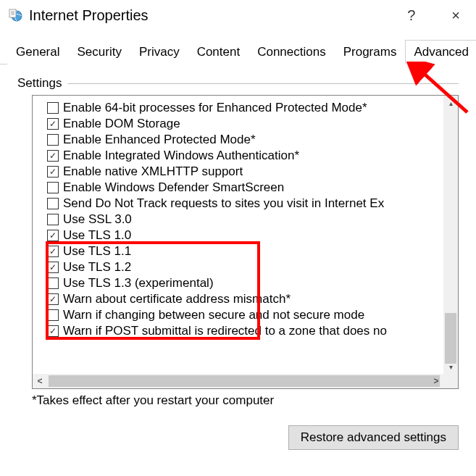 The height and width of the screenshot is (476, 476). What do you see at coordinates (40, 381) in the screenshot?
I see `scroll-left-arrow-icon: <` at bounding box center [40, 381].